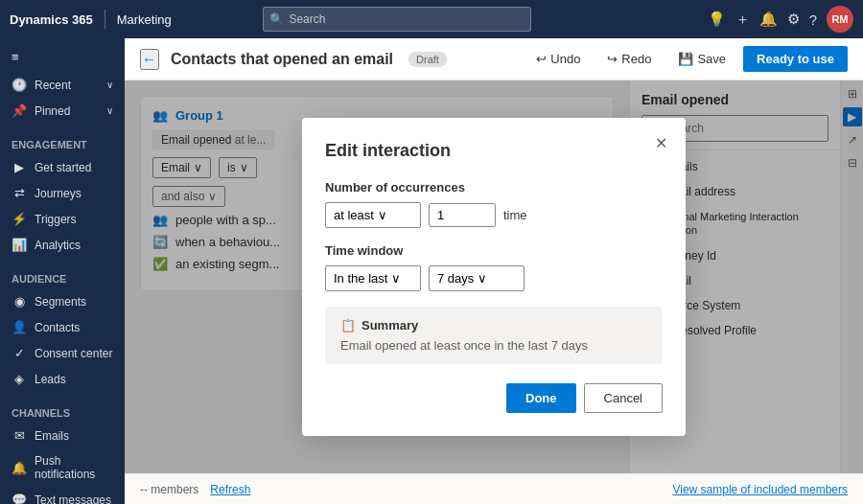  I want to click on lightbulb-icon: 💡, so click(717, 19).